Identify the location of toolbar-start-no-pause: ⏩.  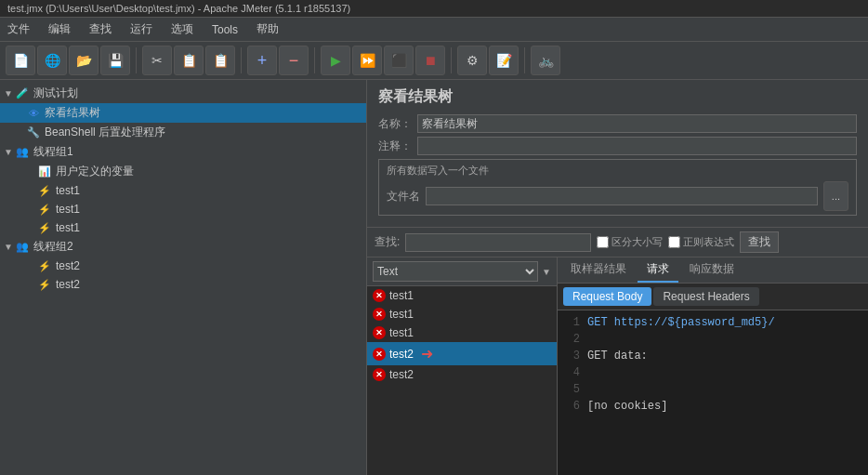
(367, 60).